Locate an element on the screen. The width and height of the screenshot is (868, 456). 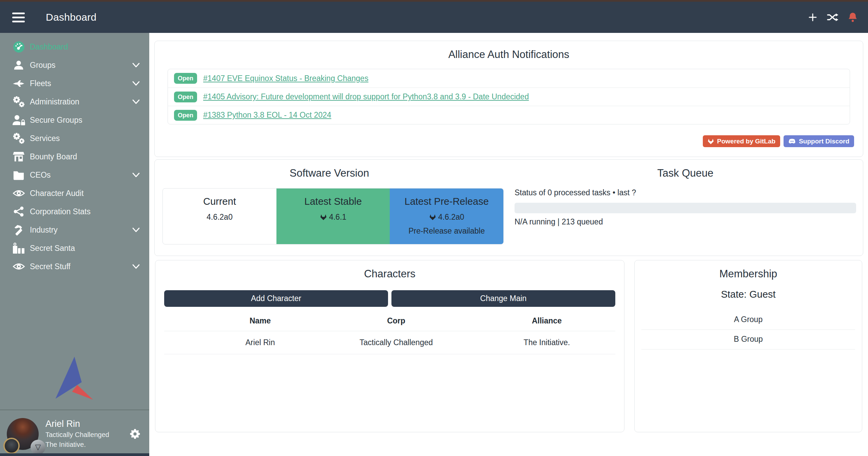
sidebar-item-bounty-board: Bounty Board is located at coordinates (75, 157).